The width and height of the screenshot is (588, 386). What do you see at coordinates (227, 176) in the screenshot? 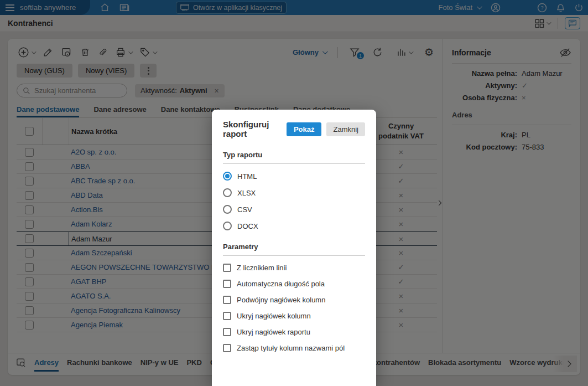
I see `radio-selected` at bounding box center [227, 176].